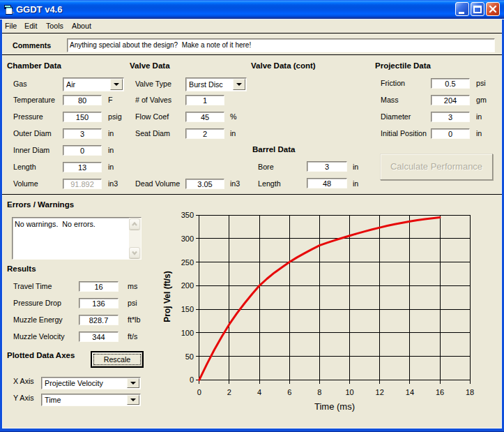 Image resolution: width=504 pixels, height=432 pixels. I want to click on svg-text: 200, so click(188, 285).